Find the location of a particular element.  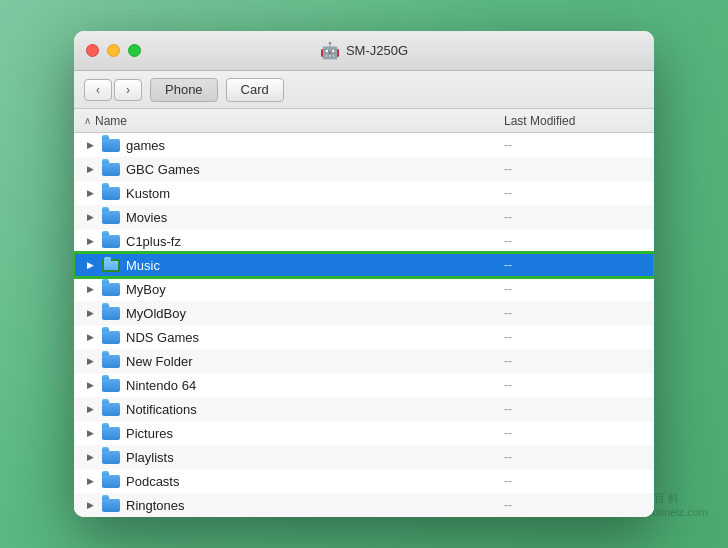

table-row: ▶ MyOldBoy -- is located at coordinates (364, 313).